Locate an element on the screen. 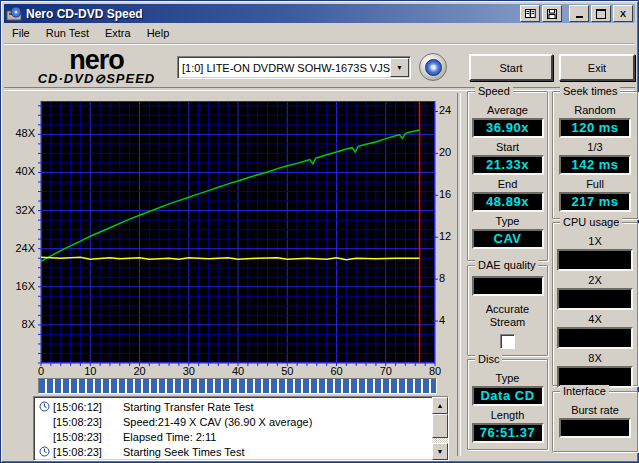 This screenshot has width=639, height=463. accurate-stream-checkbox is located at coordinates (508, 342).